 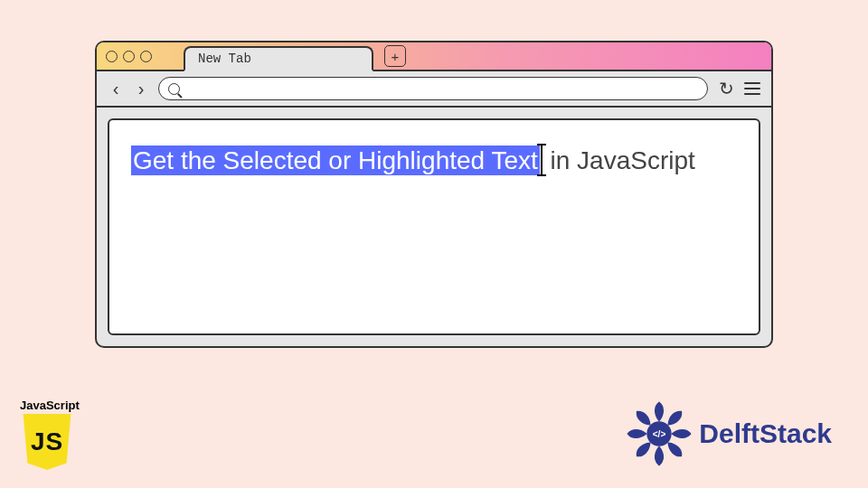 What do you see at coordinates (335, 161) in the screenshot?
I see `highlighted-text: Get the Selected or Highlighted Text` at bounding box center [335, 161].